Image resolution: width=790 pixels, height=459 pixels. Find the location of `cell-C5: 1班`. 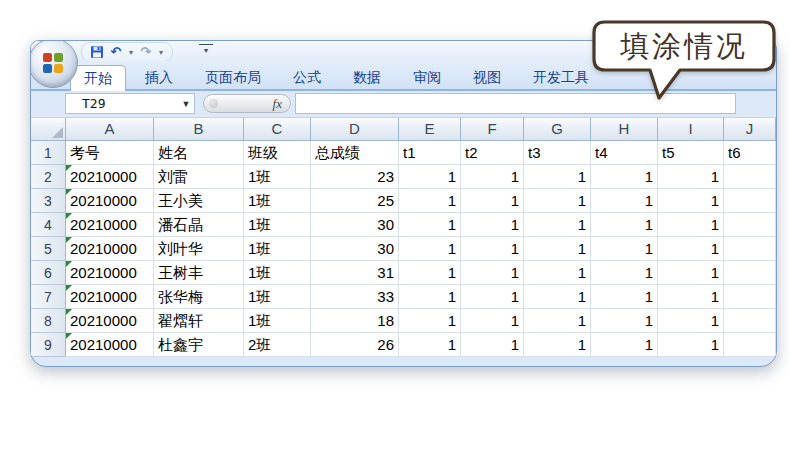

cell-C5: 1班 is located at coordinates (278, 249).